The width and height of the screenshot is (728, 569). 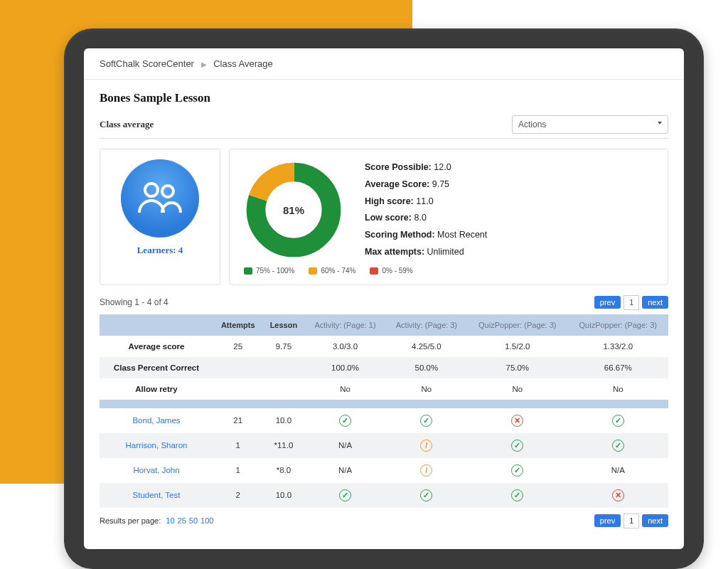 I want to click on pager-bottom: prev 1 next, so click(x=631, y=521).